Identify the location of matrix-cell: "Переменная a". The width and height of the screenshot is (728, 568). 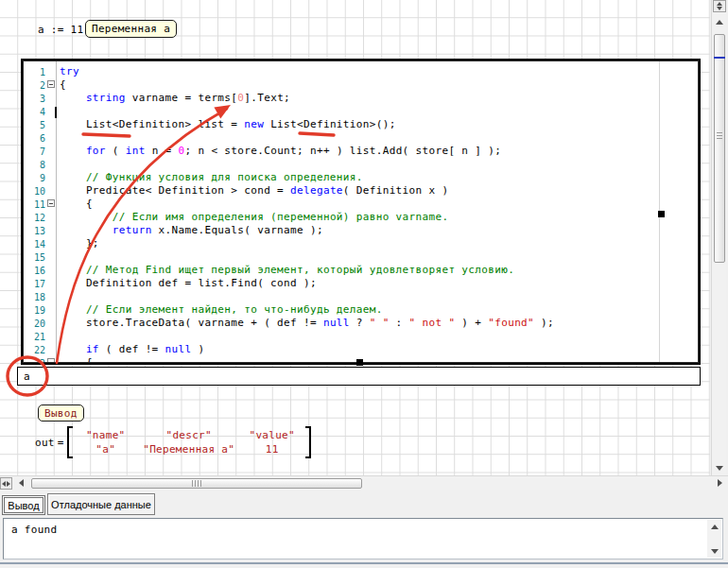
(189, 450).